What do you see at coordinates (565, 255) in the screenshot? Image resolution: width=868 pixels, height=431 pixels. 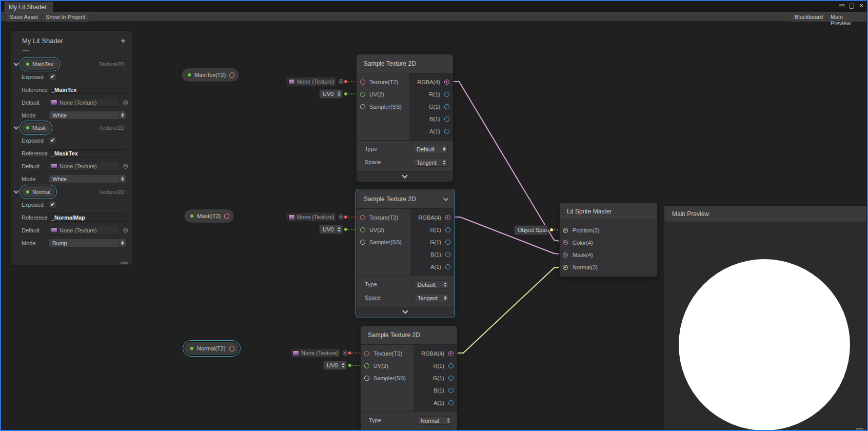 I see `port-mask-input` at bounding box center [565, 255].